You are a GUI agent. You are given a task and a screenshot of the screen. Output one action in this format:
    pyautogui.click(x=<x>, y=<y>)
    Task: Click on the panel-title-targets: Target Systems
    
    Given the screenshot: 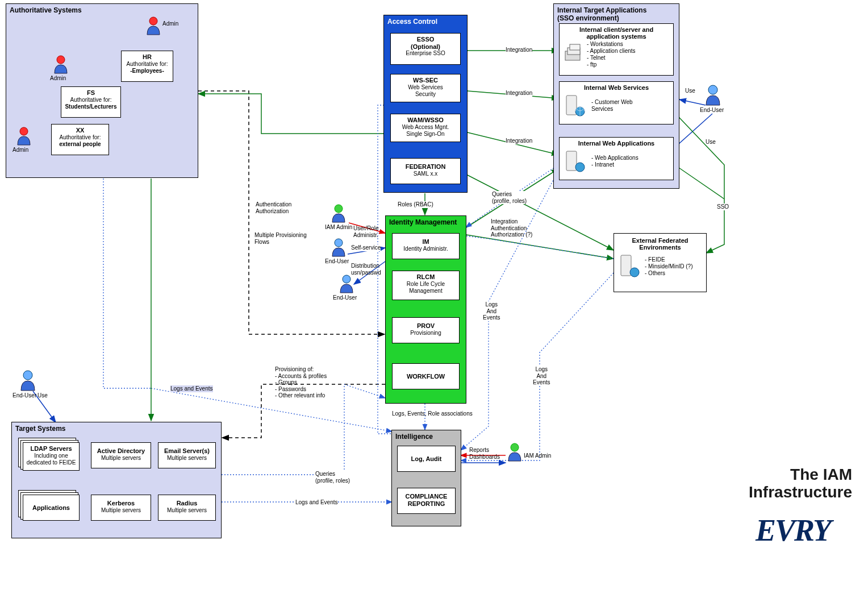 What is the action you would take?
    pyautogui.click(x=40, y=429)
    